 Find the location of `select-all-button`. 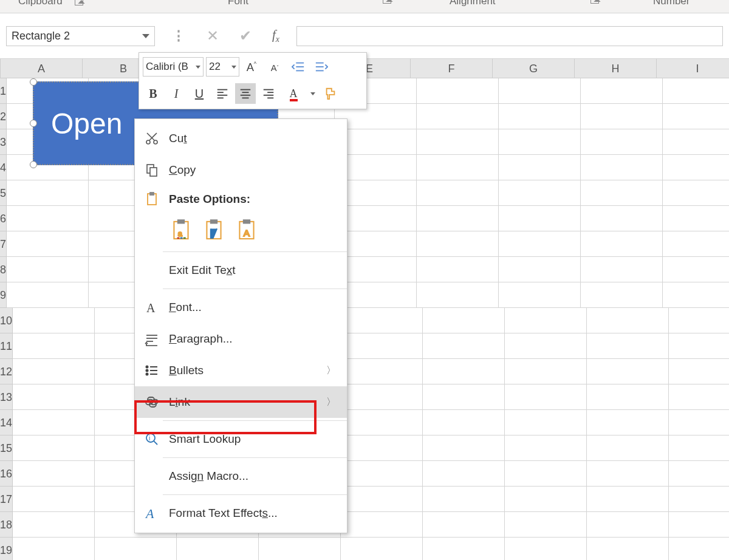

select-all-button is located at coordinates (0, 68).